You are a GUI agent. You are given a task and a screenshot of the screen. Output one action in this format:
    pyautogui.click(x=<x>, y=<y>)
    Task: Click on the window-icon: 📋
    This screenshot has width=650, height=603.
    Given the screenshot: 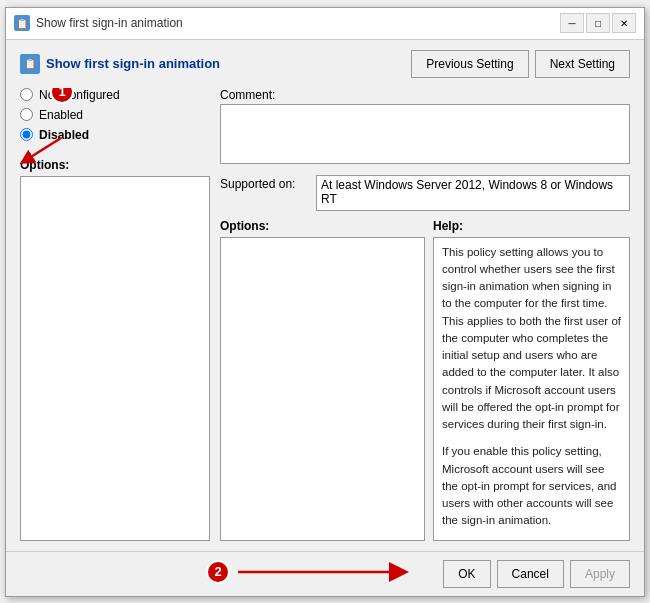 What is the action you would take?
    pyautogui.click(x=22, y=23)
    